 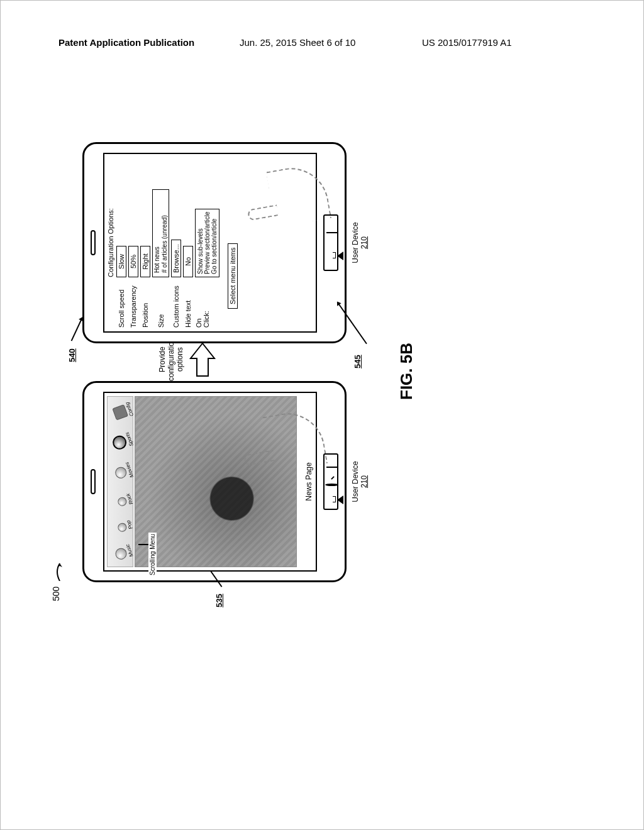 I want to click on select-menu-items-button: Select menu items, so click(x=233, y=276).